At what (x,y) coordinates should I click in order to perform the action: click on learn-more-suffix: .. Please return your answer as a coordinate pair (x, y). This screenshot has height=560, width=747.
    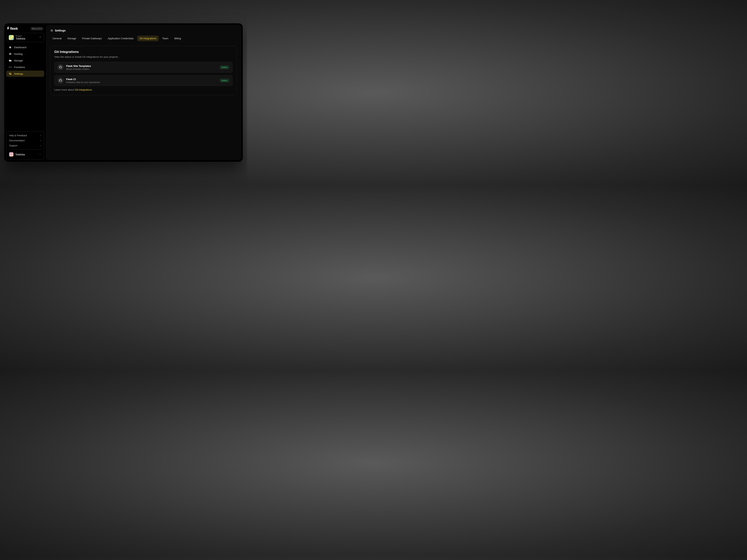
    Looking at the image, I should click on (93, 90).